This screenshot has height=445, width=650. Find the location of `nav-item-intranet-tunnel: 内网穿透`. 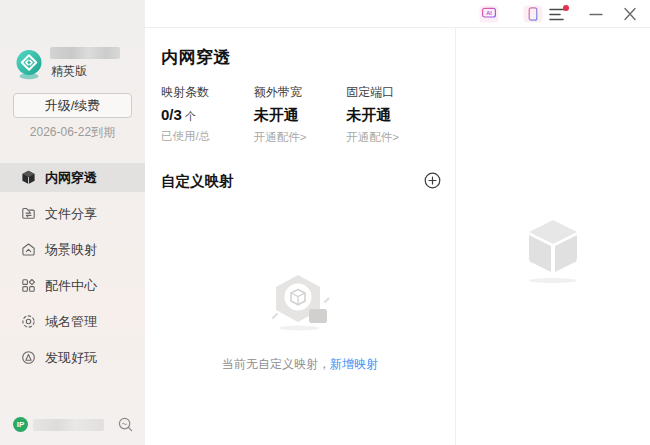

nav-item-intranet-tunnel: 内网穿透 is located at coordinates (72, 178).